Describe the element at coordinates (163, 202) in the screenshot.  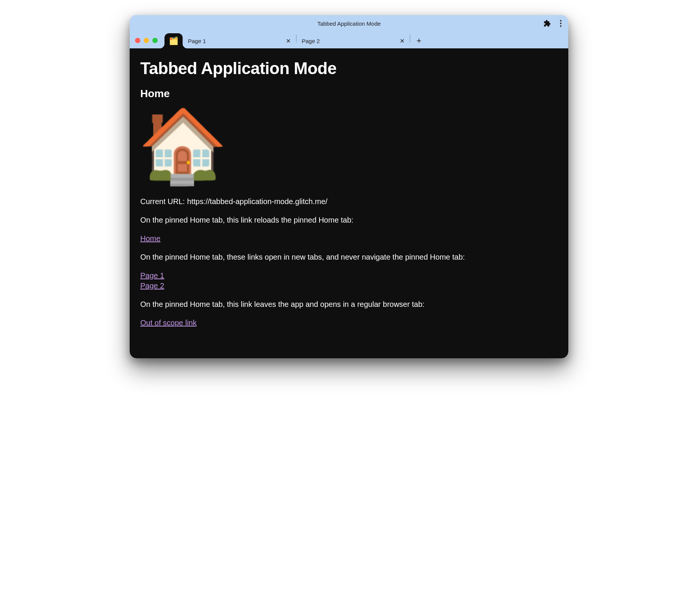
I see `current-url-label: Current URL:` at that location.